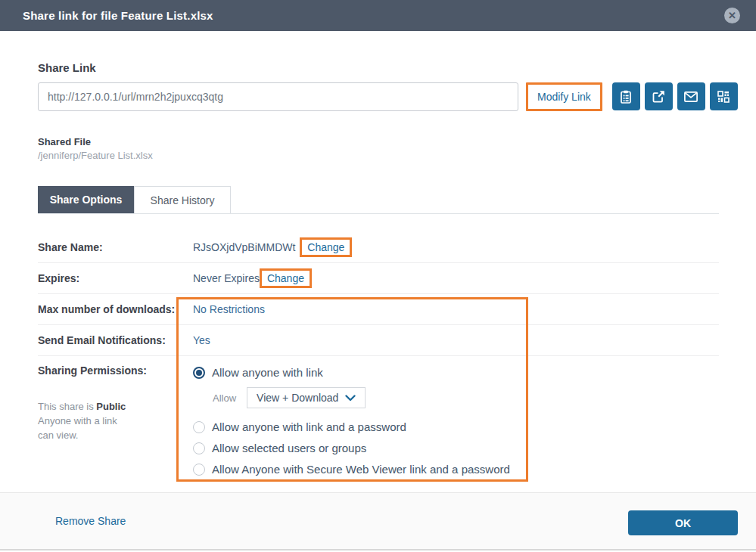 This screenshot has width=756, height=552. I want to click on dialog-title: Share link for file Feature List.xlsx, so click(118, 15).